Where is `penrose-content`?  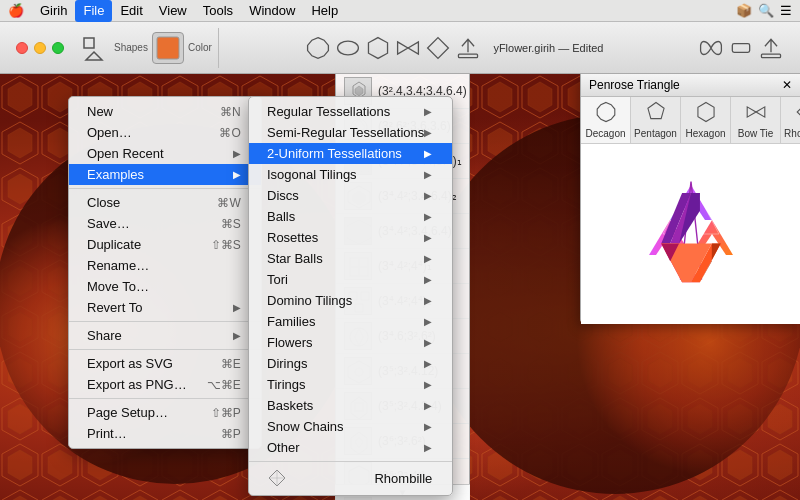 penrose-content is located at coordinates (690, 234).